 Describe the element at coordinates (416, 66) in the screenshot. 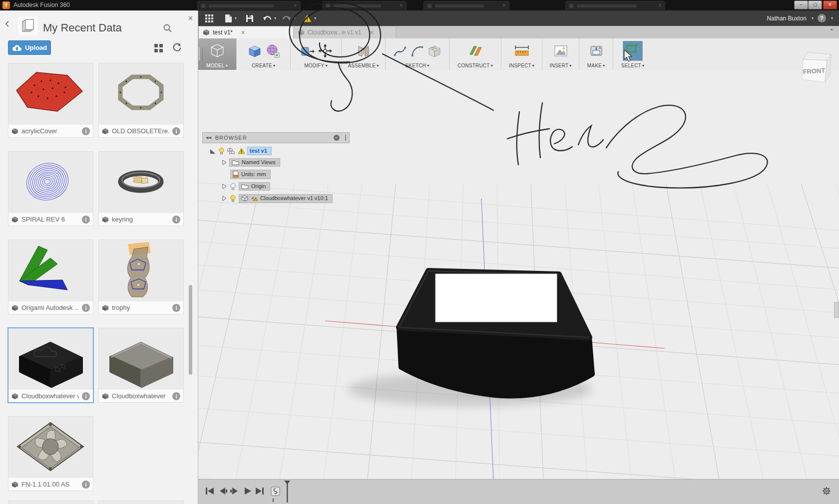

I see `ribbon-group-label: SKETCH` at that location.